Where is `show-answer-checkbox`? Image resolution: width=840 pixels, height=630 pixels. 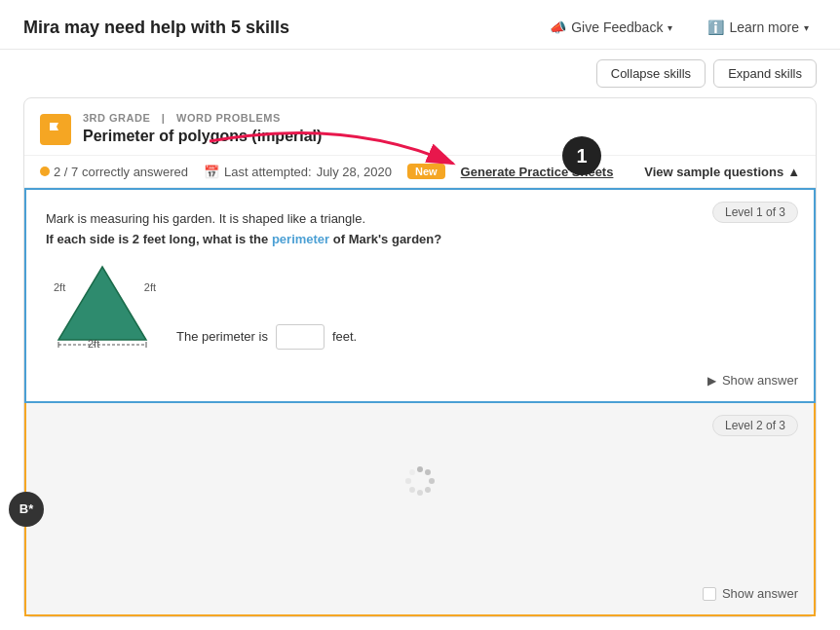 show-answer-checkbox is located at coordinates (709, 594).